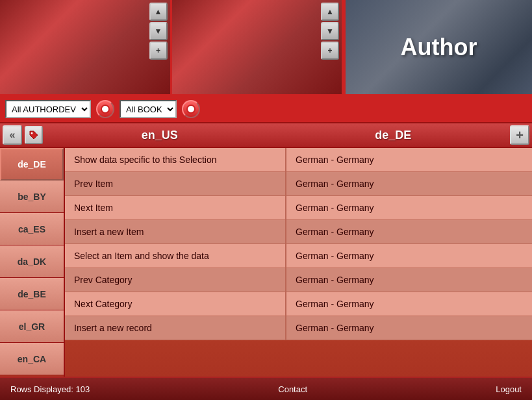 This screenshot has width=532, height=400. What do you see at coordinates (330, 51) in the screenshot?
I see `panel2-add-button: +` at bounding box center [330, 51].